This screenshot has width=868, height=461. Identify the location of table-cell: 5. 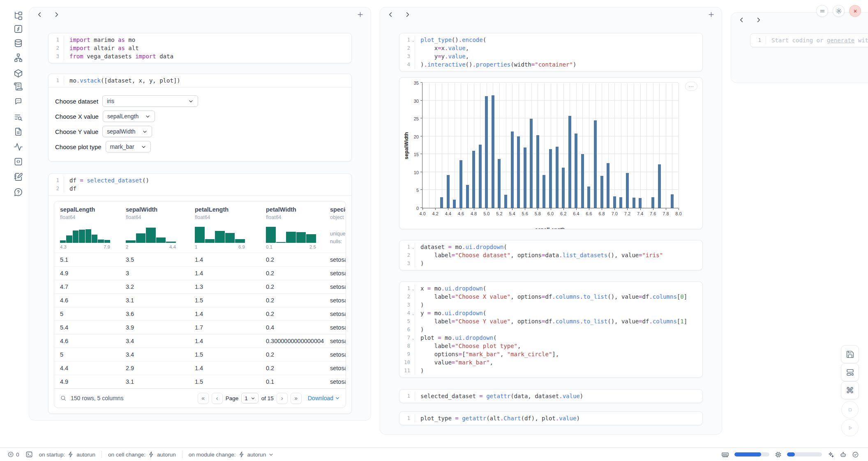
(87, 355).